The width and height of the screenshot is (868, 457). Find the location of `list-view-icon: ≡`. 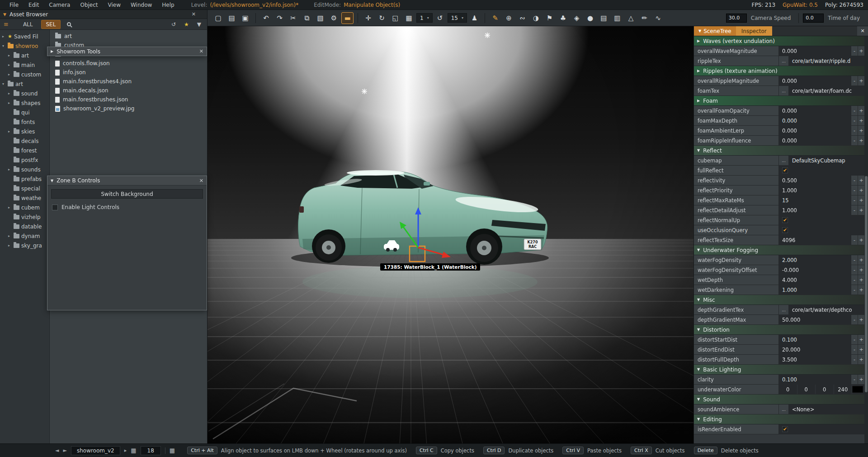

list-view-icon: ≡ is located at coordinates (6, 24).